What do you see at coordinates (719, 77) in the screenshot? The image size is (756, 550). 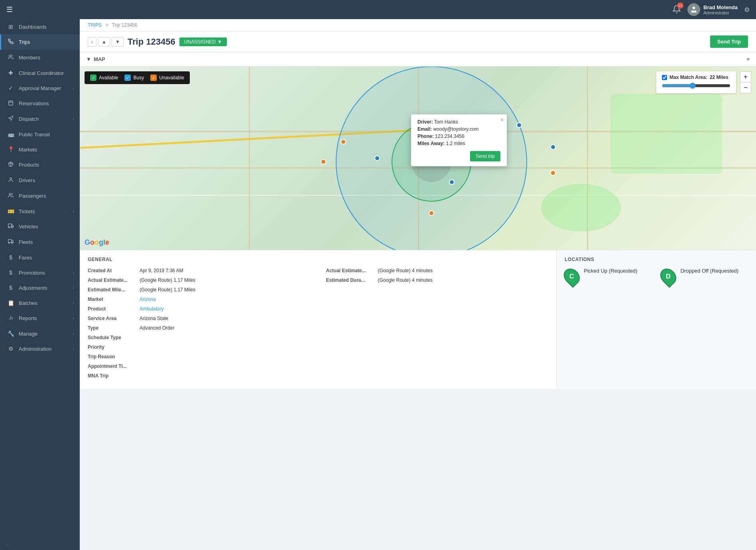 I see `match-value: 22 Miles` at bounding box center [719, 77].